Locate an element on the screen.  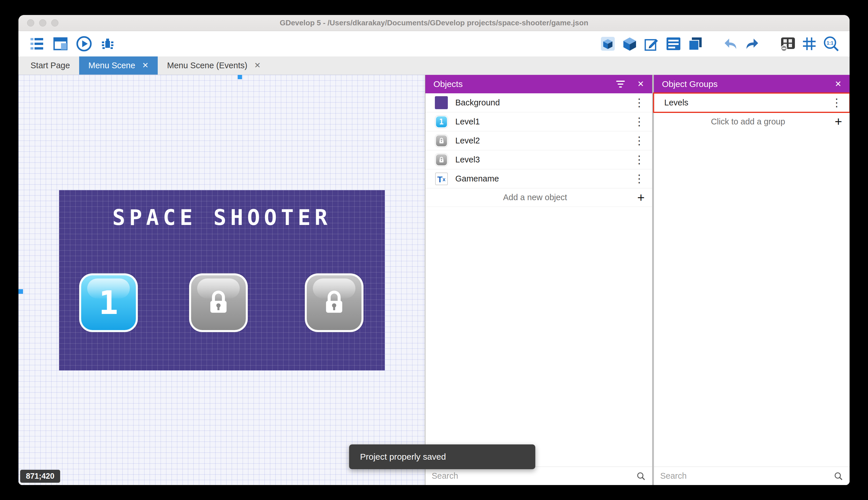
undo-icon is located at coordinates (731, 44).